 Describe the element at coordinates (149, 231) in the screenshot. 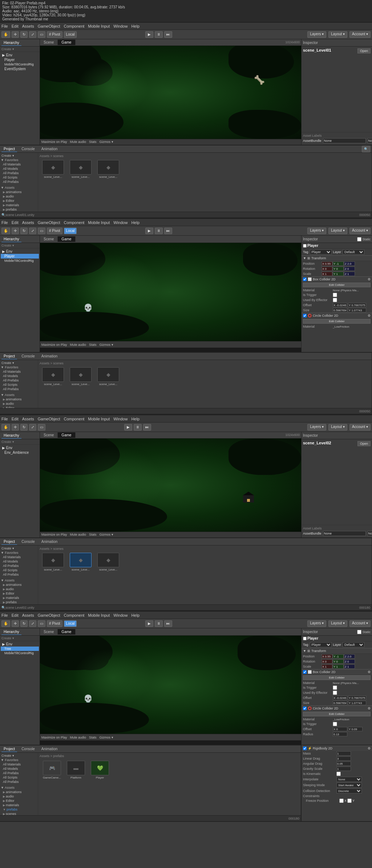

I see `play-button-2: ▶` at that location.